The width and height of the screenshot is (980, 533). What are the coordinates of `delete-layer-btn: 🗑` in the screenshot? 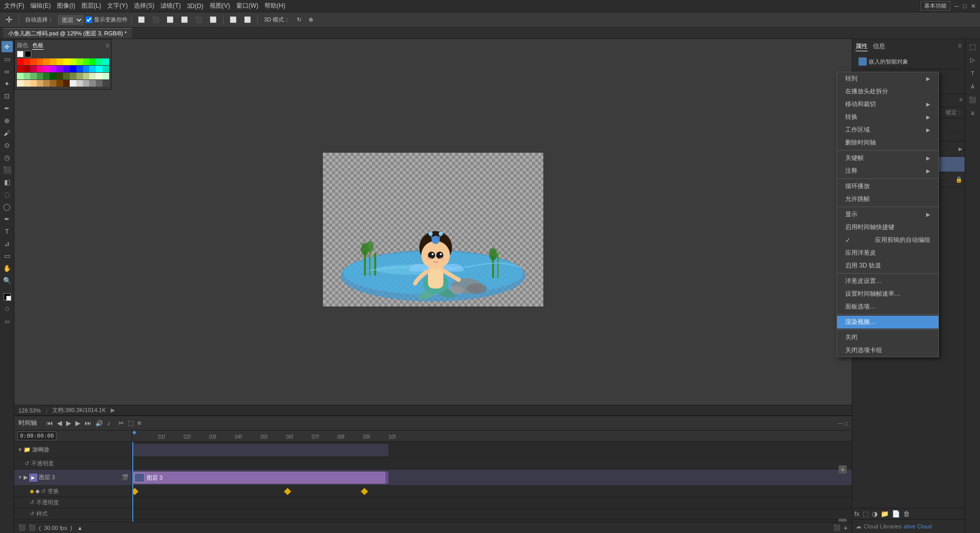 It's located at (906, 514).